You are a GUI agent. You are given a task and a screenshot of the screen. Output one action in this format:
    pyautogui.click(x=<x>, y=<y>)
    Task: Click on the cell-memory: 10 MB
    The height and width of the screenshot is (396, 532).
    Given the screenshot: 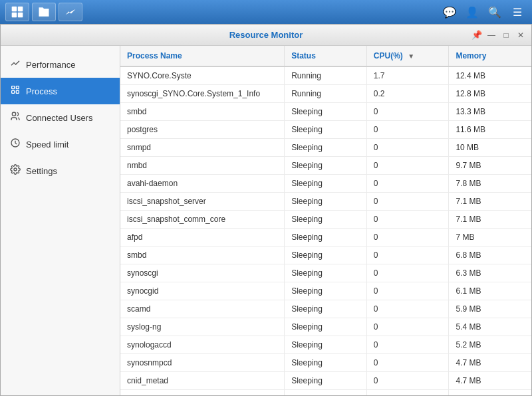 What is the action you would take?
    pyautogui.click(x=490, y=148)
    